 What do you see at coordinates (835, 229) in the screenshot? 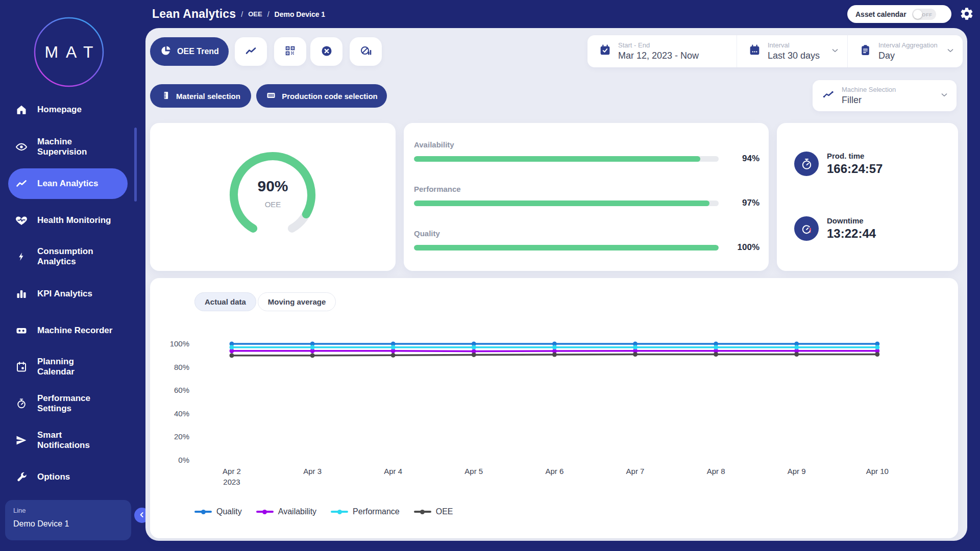
I see `downtime-row: Downtime 13:22:44` at bounding box center [835, 229].